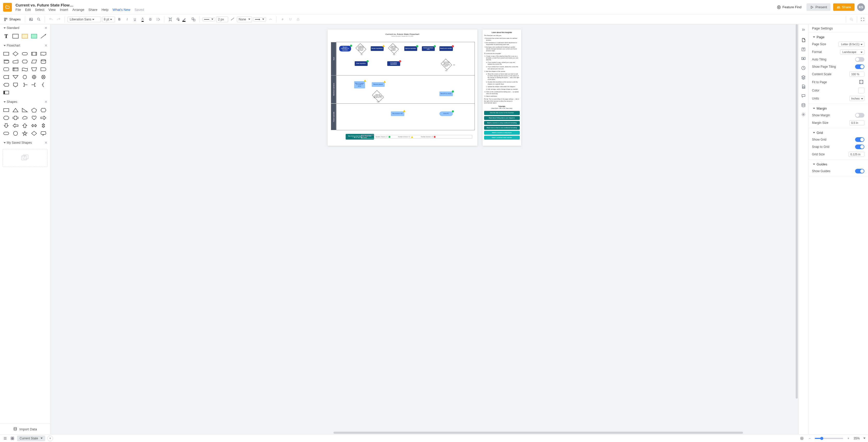 This screenshot has height=442, width=868. I want to click on swimlane-finance: Finance specialist Pay invoice in full C…, so click(406, 117).